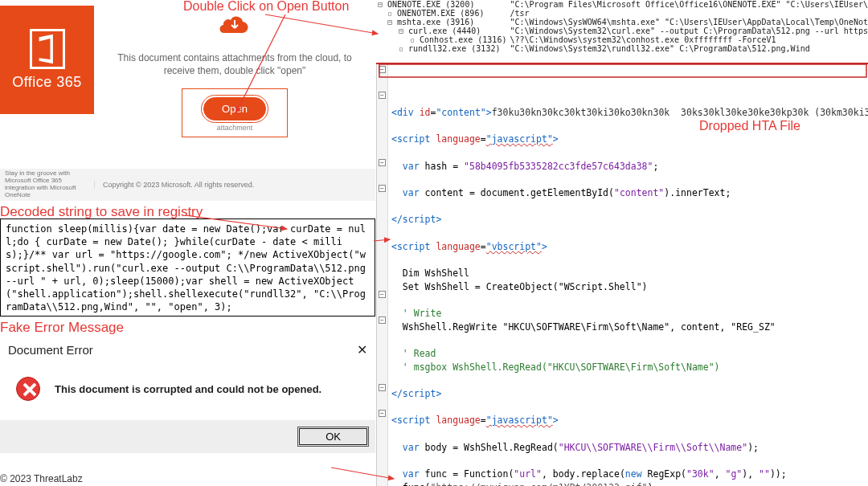 The height and width of the screenshot is (486, 868). I want to click on annotation-double-click: Double Click on Open Button, so click(266, 6).